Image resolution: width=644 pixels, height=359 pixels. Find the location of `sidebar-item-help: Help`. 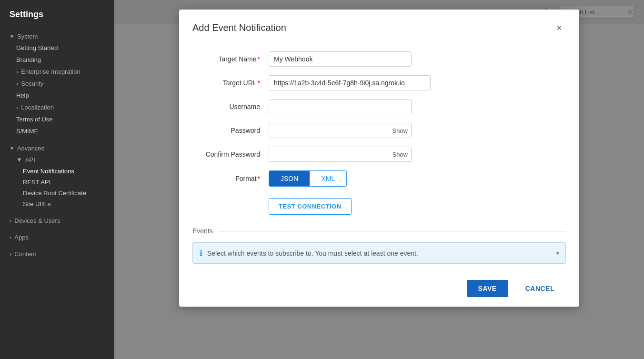

sidebar-item-help: Help is located at coordinates (57, 95).